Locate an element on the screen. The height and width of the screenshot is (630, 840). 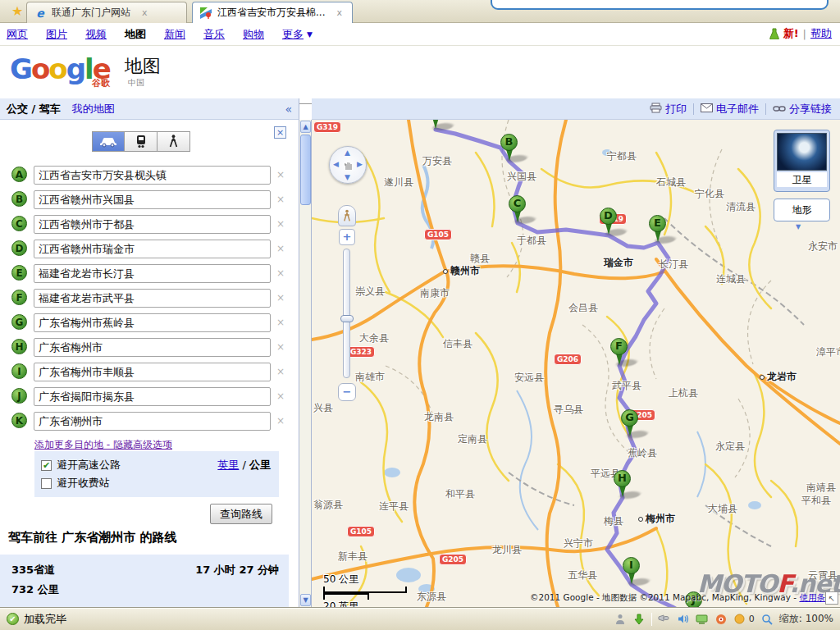
waypoint-input-F is located at coordinates (153, 299).